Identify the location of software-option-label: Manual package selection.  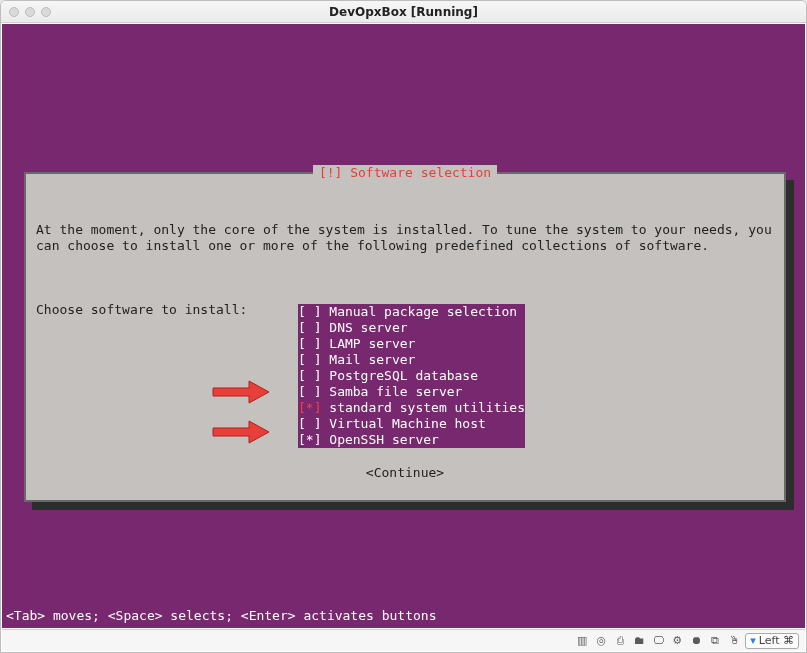
(427, 312).